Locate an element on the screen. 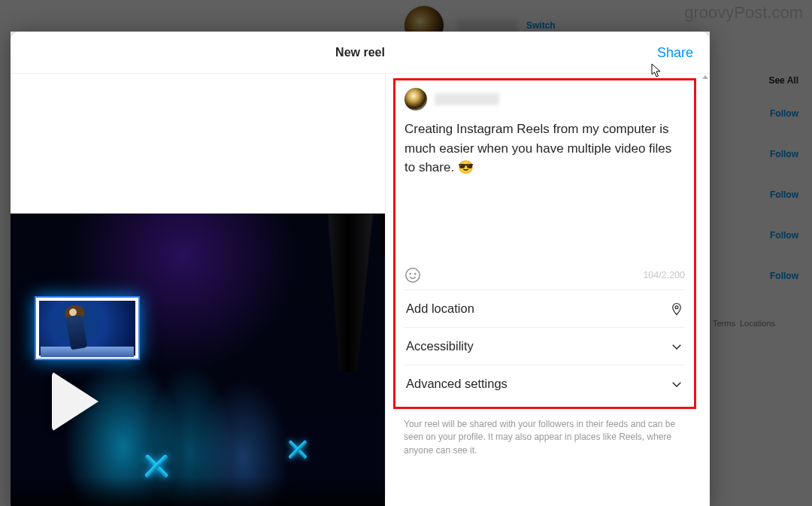  author-username-redacted is located at coordinates (467, 99).